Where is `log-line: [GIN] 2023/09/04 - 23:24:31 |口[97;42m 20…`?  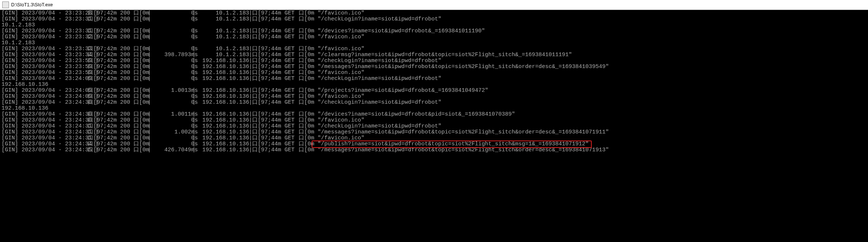 log-line: [GIN] 2023/09/04 - 23:24:31 |口[97;42m 20… is located at coordinates (434, 132).